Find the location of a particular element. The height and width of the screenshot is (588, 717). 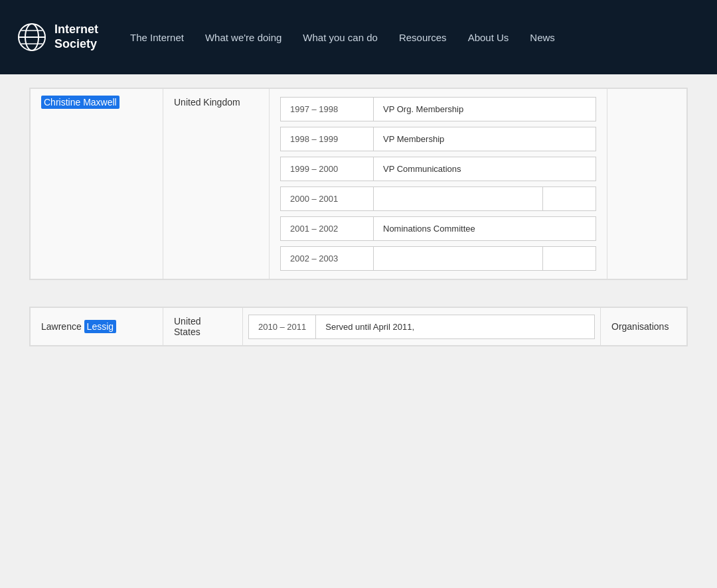

person-name: Christine Maxwell is located at coordinates (80, 102).